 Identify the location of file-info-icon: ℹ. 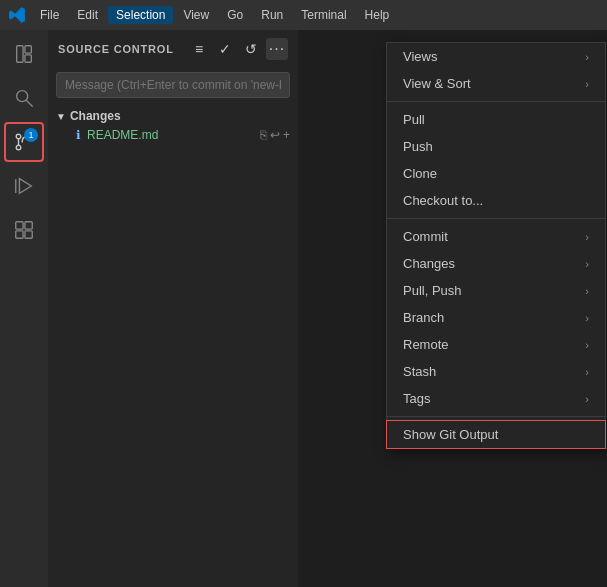
(78, 135).